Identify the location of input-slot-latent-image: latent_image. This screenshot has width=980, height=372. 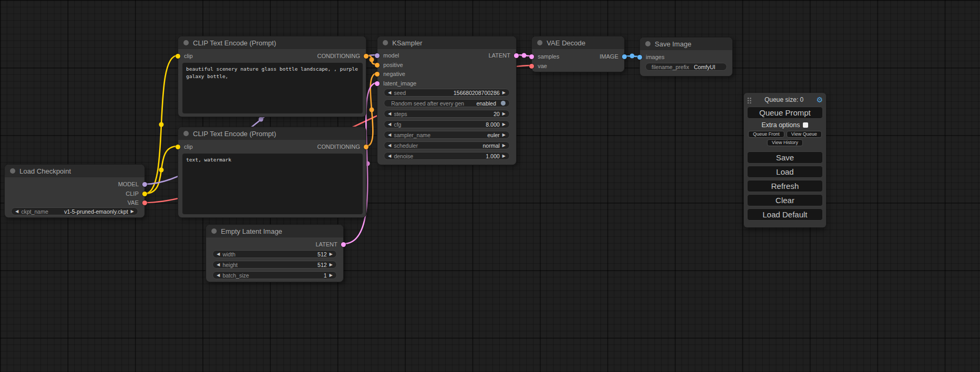
(397, 83).